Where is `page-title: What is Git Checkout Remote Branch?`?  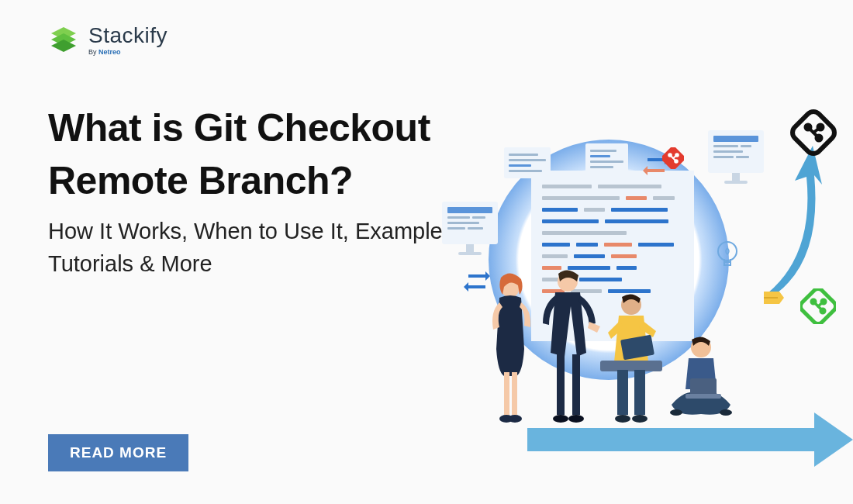
page-title: What is Git Checkout Remote Branch? is located at coordinates (265, 155).